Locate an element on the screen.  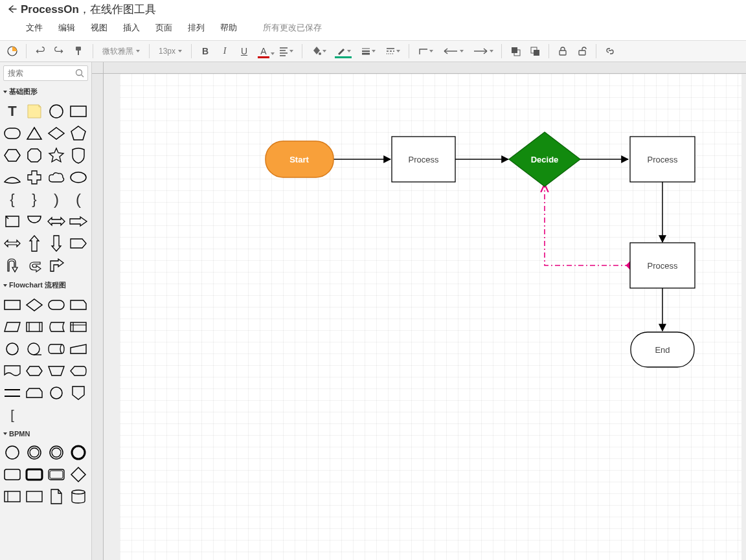
flowchart-connector is located at coordinates (12, 349).